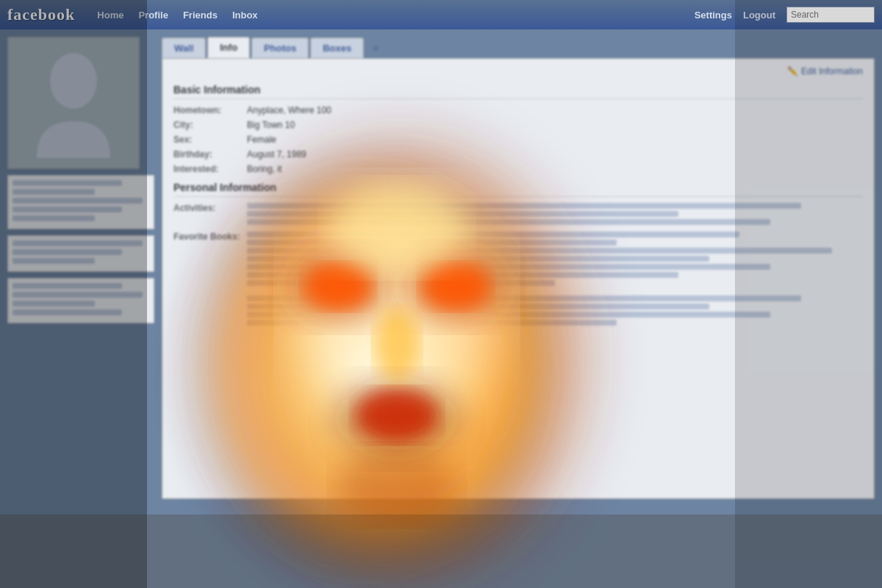  What do you see at coordinates (184, 48) in the screenshot?
I see `tab-wall: Wall` at bounding box center [184, 48].